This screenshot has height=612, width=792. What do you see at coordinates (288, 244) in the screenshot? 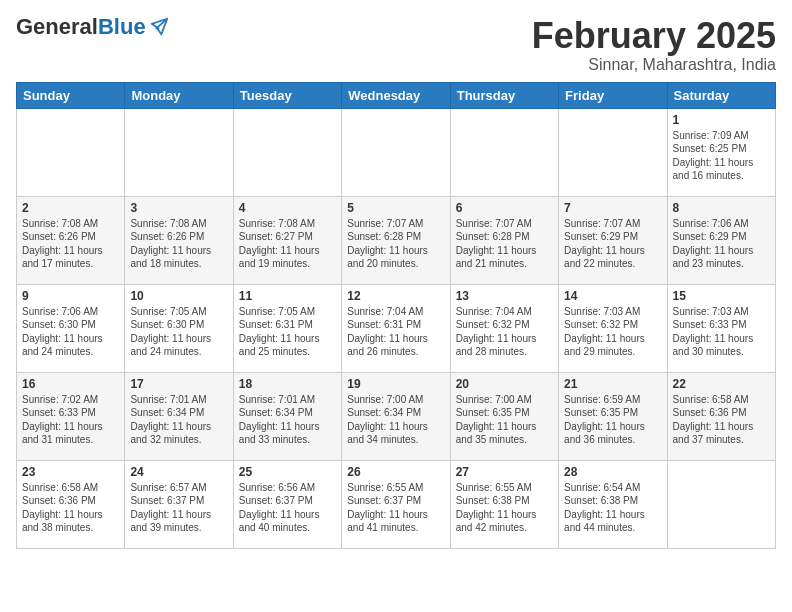
I see `day-info: Sunrise: 7:08 AM Sunset: 6:27 PM Dayligh…` at bounding box center [288, 244].